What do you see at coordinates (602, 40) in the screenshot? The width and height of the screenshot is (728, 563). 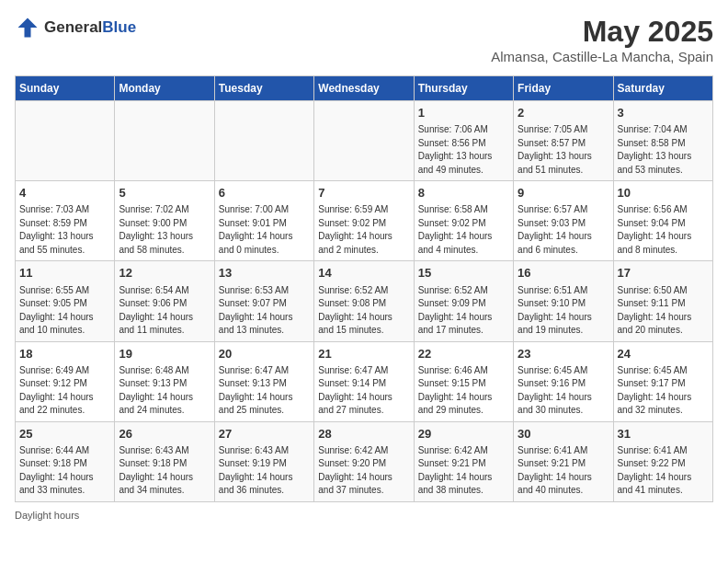 I see `title-block: May 2025 Almansa, Castille-La Mancha, Sp…` at bounding box center [602, 40].